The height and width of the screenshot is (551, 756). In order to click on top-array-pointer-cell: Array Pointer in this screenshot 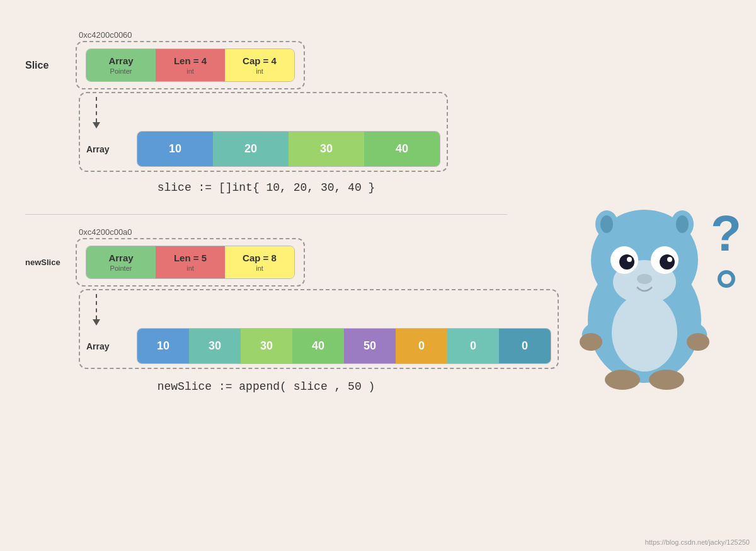, I will do `click(121, 65)`.